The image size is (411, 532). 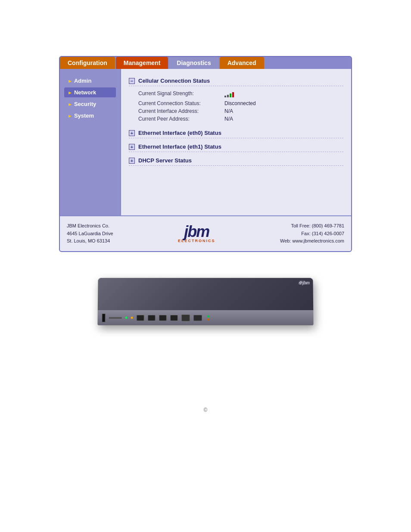 What do you see at coordinates (90, 226) in the screenshot?
I see `company-name: JBM Electronics Co.` at bounding box center [90, 226].